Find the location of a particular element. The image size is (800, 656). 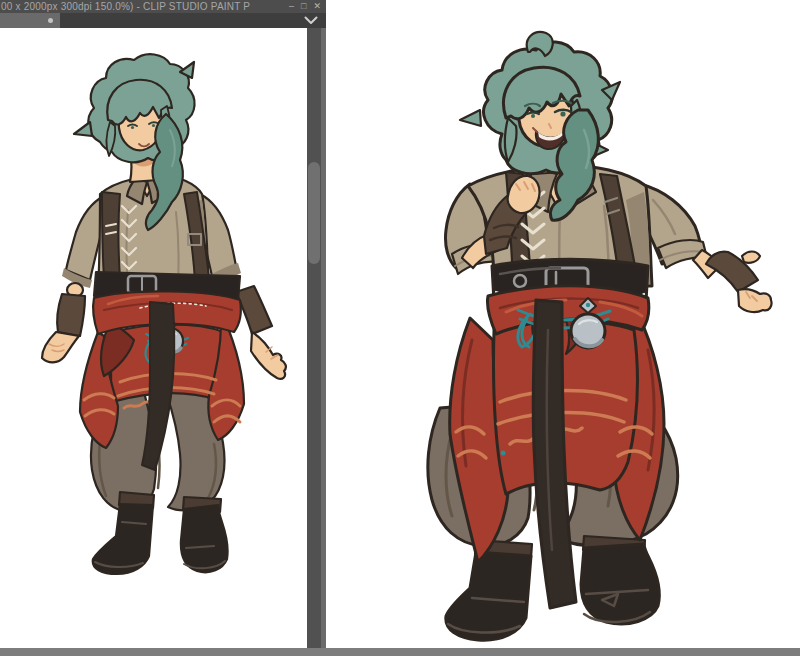

window-titlebar: 00 x 2000px 300dpi 150.0%) - CLIP STUDIO… is located at coordinates (163, 6).